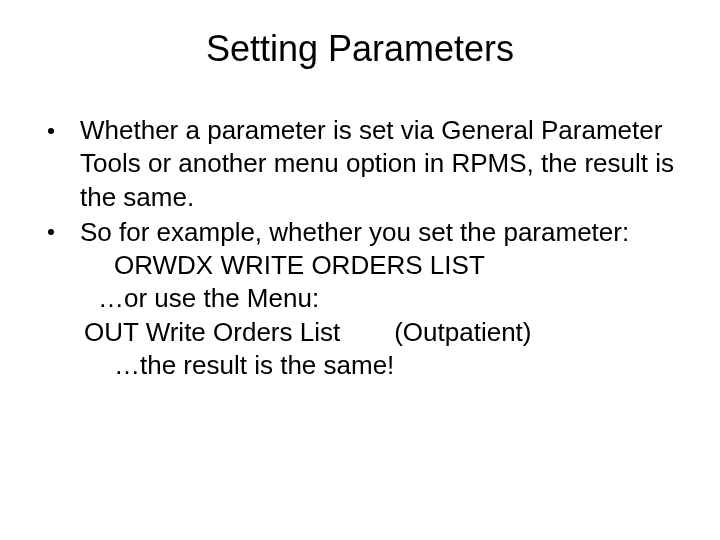 The image size is (720, 540). What do you see at coordinates (354, 232) in the screenshot?
I see `bullet-text: So for example, whether you set the para…` at bounding box center [354, 232].